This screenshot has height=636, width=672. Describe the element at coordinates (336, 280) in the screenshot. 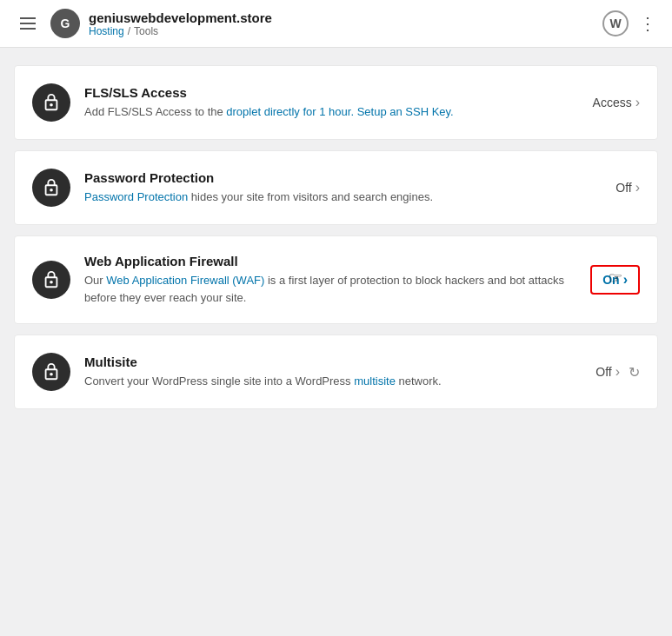

I see `tool-card-waf: Web Application Firewall Our Web Applica…` at that location.